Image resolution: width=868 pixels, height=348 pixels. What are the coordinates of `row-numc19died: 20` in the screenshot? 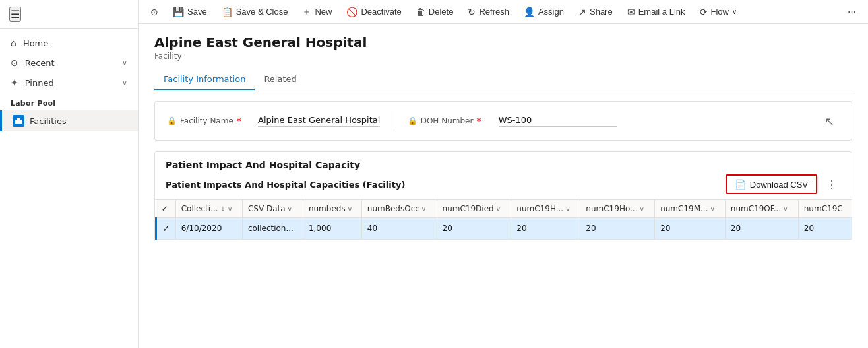 It's located at (474, 228).